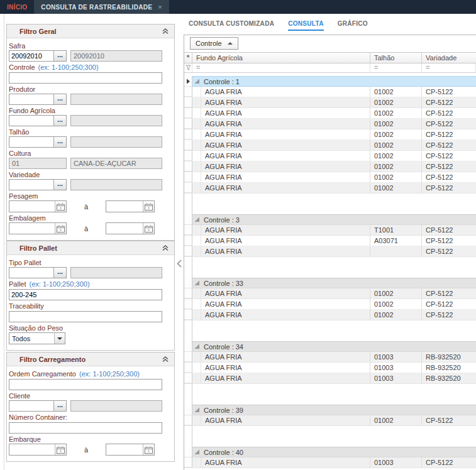 The width and height of the screenshot is (476, 470). What do you see at coordinates (32, 229) in the screenshot?
I see `embalagem-from-input` at bounding box center [32, 229].